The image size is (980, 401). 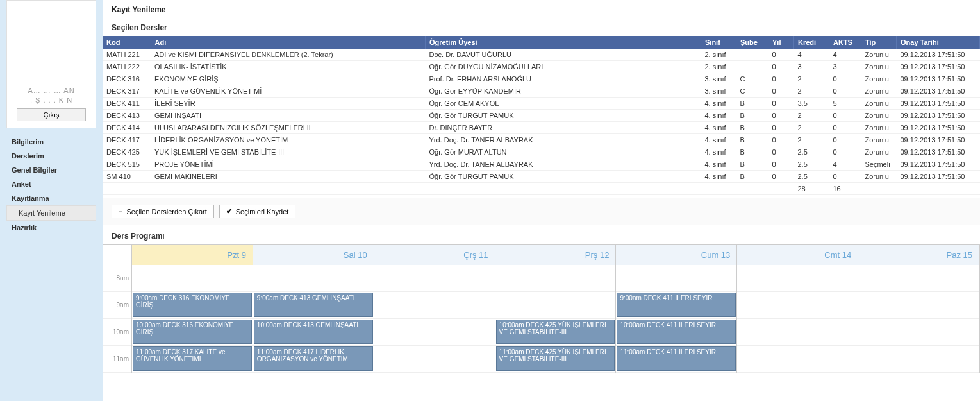 I want to click on nav-item: Genel Bilgiler, so click(x=51, y=170).